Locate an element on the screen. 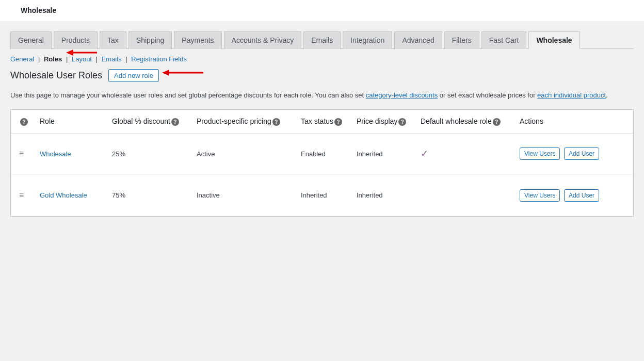 The height and width of the screenshot is (361, 644). cell-tax: Inherited is located at coordinates (329, 195).